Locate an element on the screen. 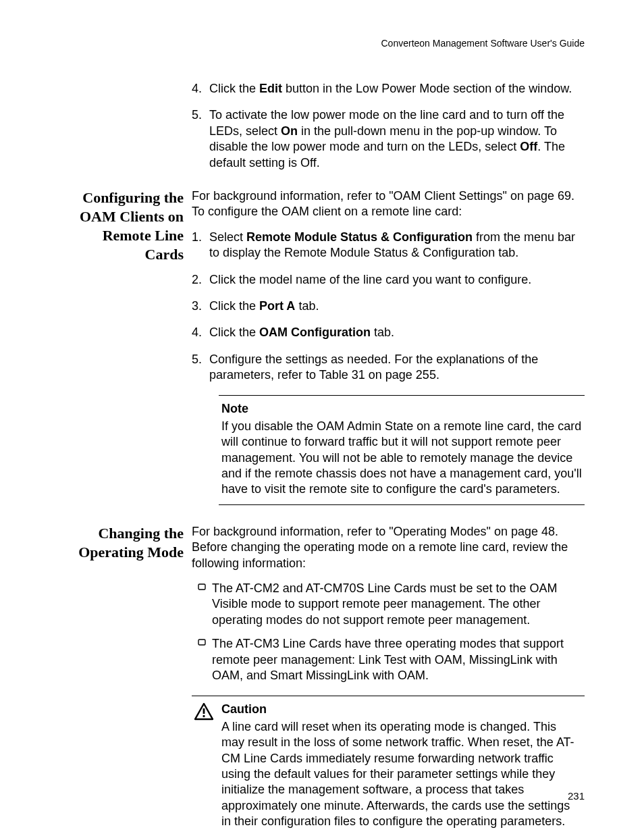 Image resolution: width=644 pixels, height=834 pixels. bullet-item: The AT-CM2 and AT-CM70S Line Cards must … is located at coordinates (388, 604).